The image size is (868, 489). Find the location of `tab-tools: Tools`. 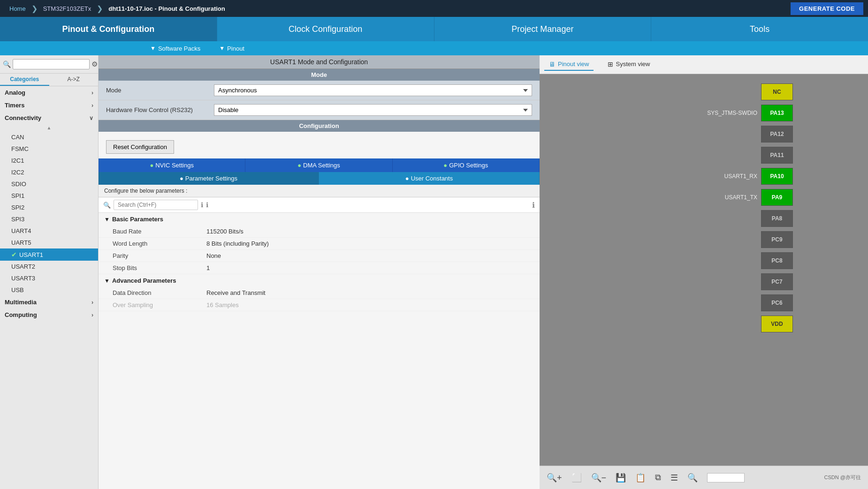

tab-tools: Tools is located at coordinates (760, 29).